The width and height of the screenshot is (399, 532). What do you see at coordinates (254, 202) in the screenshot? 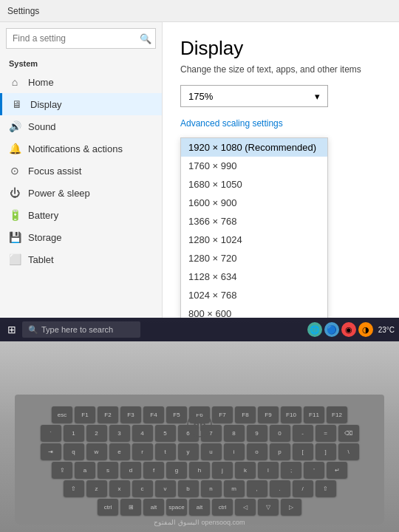
I see `resolution-item-3: 1600 × 900` at bounding box center [254, 202].